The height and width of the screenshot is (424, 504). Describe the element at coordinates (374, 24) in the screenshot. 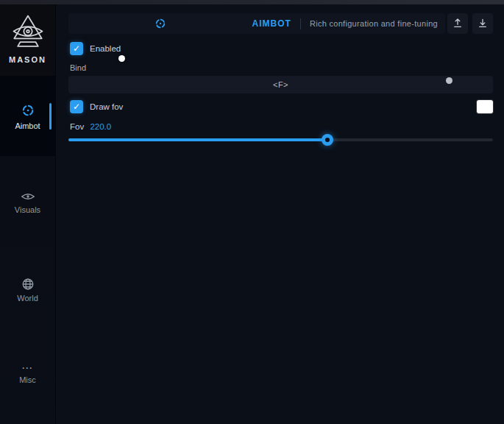

I see `page-subtitle: Rich configuration and fine-tuning` at that location.